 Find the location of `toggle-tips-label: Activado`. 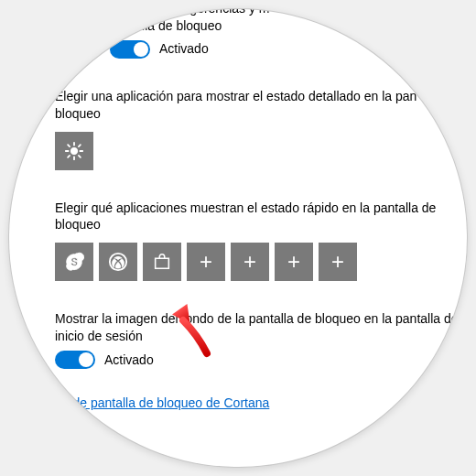

toggle-tips-label: Activado is located at coordinates (184, 49).